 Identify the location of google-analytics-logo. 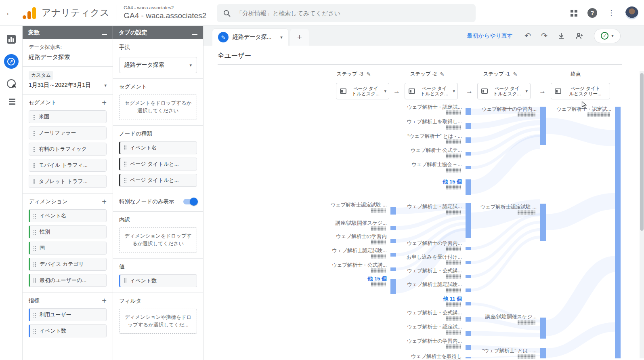
(29, 13).